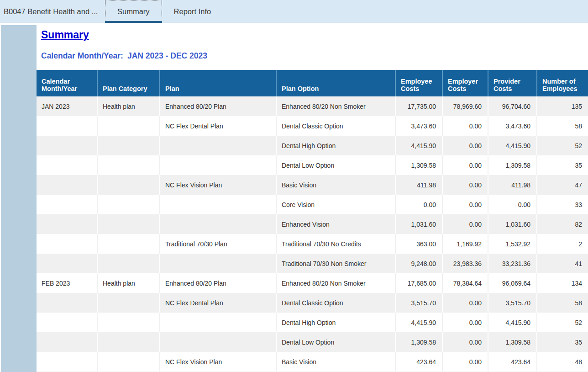  What do you see at coordinates (193, 11) in the screenshot?
I see `tab-report-info: Report Info` at bounding box center [193, 11].